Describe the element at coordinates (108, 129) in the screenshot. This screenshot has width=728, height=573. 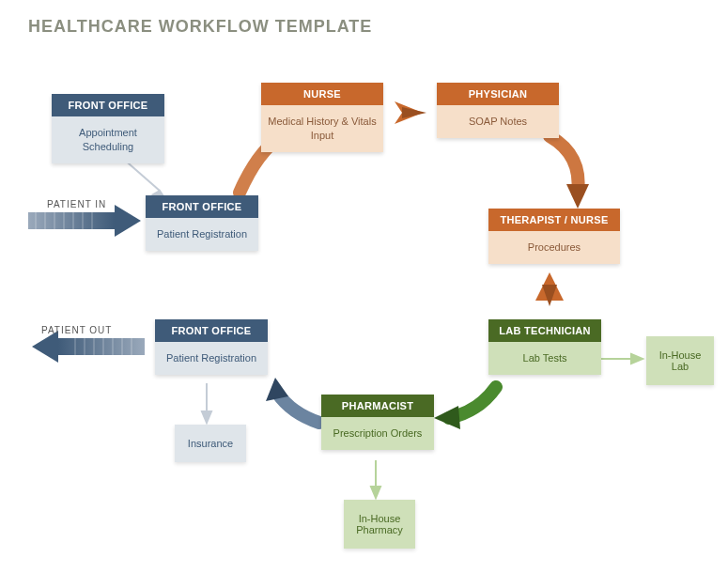
I see `node-front-office-appointment: FRONT OFFICE Appointment Scheduling` at that location.